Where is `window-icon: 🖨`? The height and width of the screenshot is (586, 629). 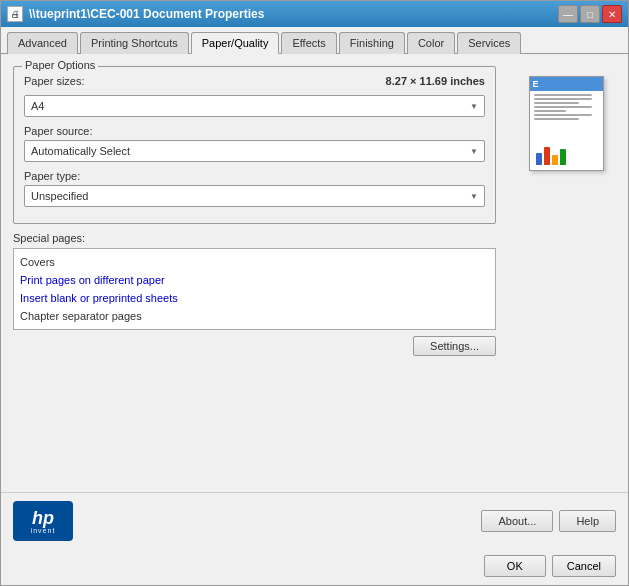
window-icon: 🖨 is located at coordinates (15, 14).